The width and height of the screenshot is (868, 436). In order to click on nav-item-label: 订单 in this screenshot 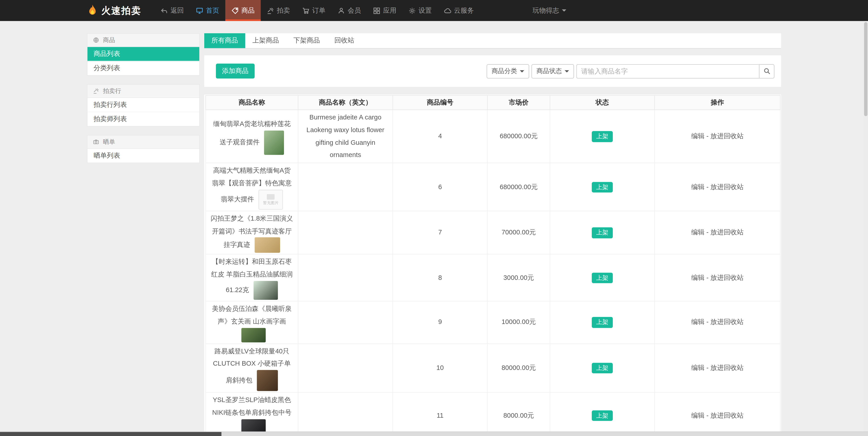, I will do `click(319, 11)`.